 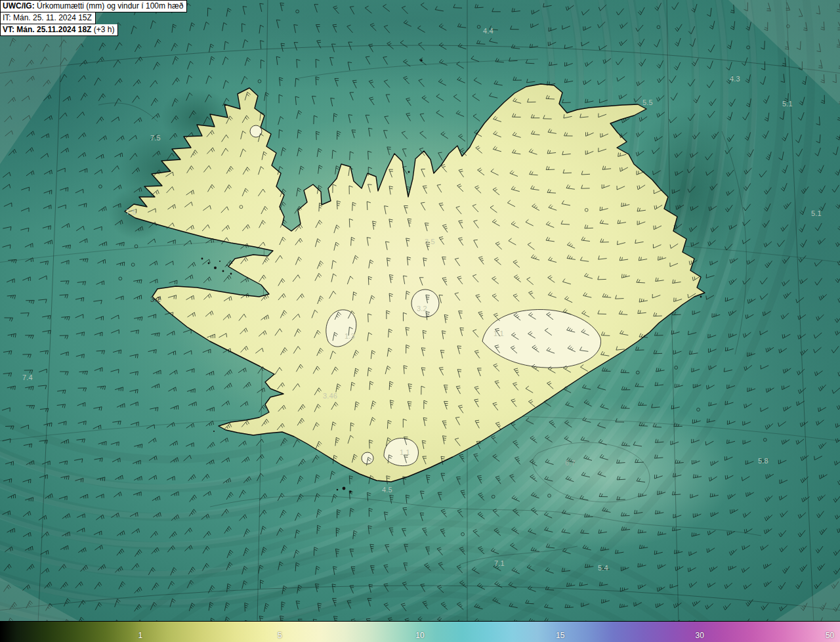 What do you see at coordinates (280, 635) in the screenshot?
I see `colorbar-tick-label: 5` at bounding box center [280, 635].